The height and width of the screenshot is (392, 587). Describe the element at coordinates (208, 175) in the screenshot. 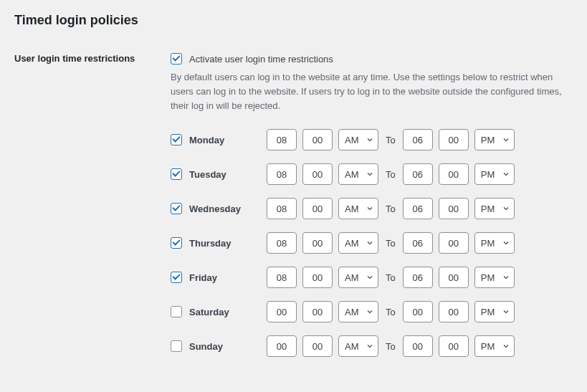

I see `day-name: Tuesday` at that location.